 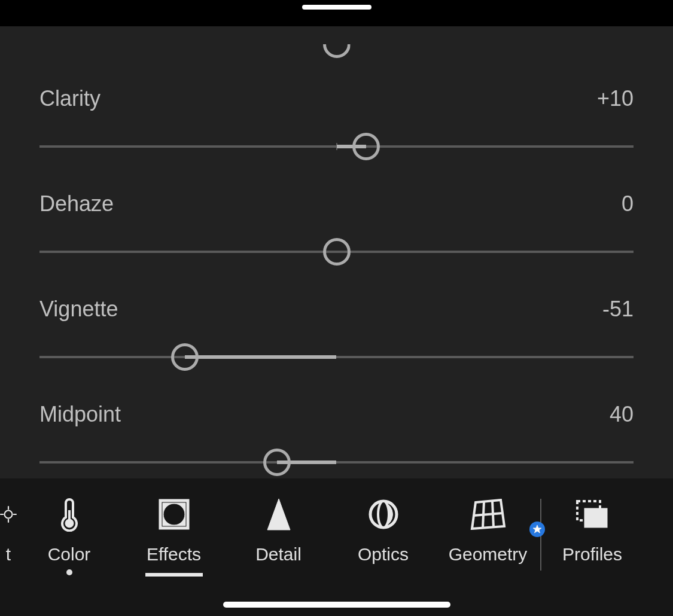 What do you see at coordinates (77, 204) in the screenshot?
I see `slider-label: Dehaze` at bounding box center [77, 204].